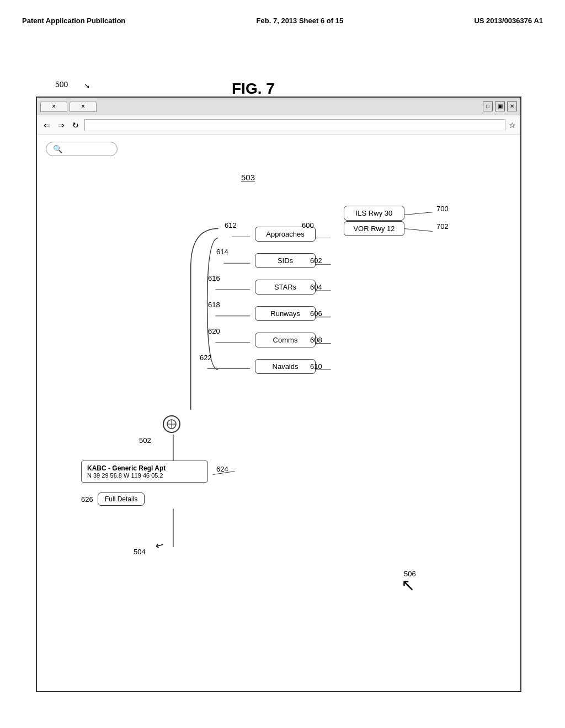  Describe the element at coordinates (61, 125) in the screenshot. I see `forward-button: ⇒` at that location.